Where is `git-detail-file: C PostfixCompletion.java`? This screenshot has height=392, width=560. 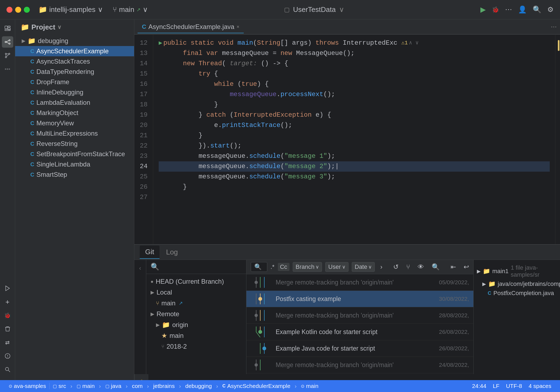 git-detail-file: C PostfixCompletion.java is located at coordinates (517, 293).